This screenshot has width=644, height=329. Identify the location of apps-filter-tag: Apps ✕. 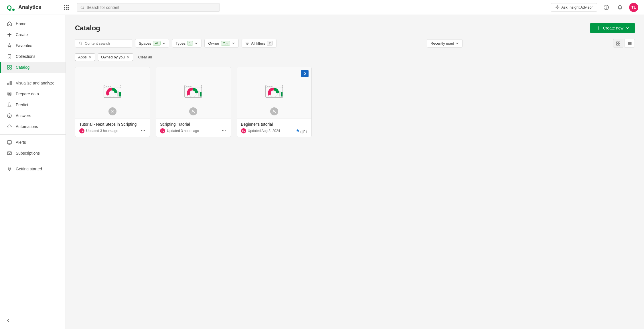
(85, 57).